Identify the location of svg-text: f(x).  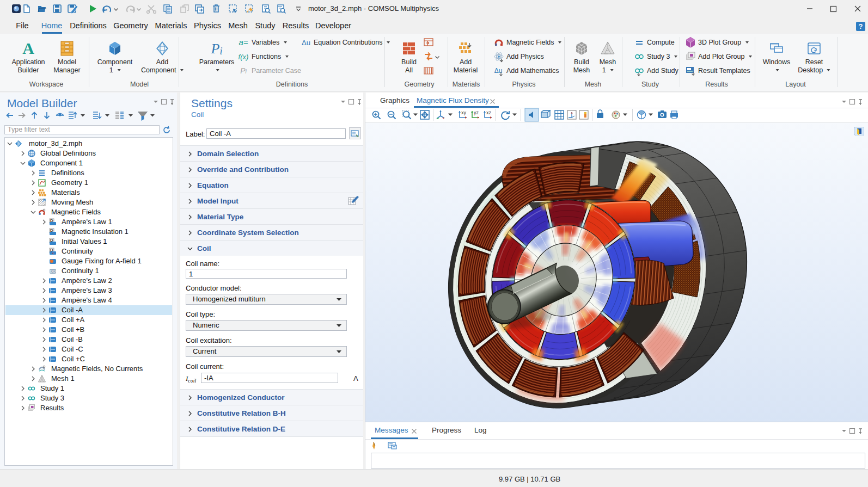
(244, 57).